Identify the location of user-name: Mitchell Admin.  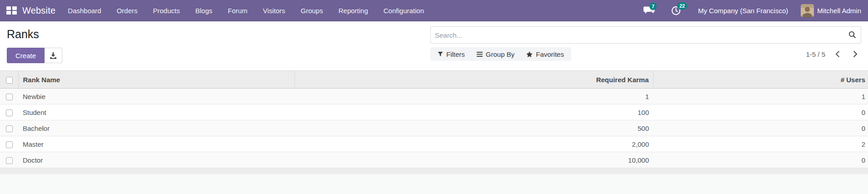
(839, 11).